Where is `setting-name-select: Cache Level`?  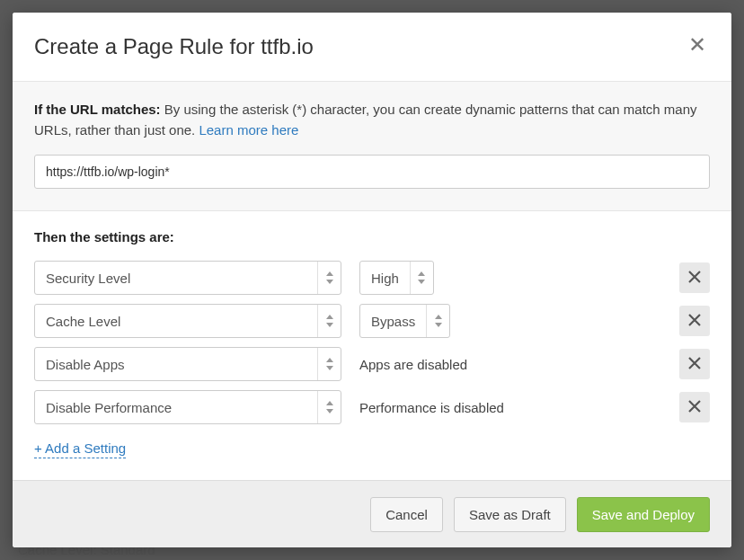 setting-name-select: Cache Level is located at coordinates (188, 321).